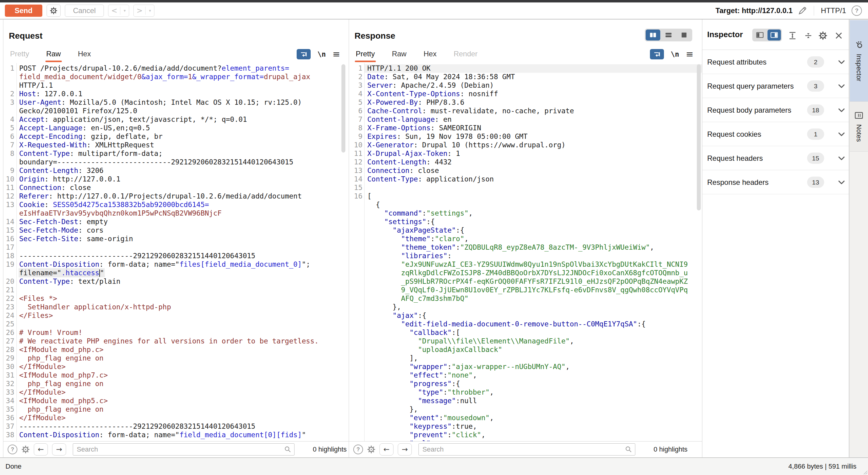 The height and width of the screenshot is (475, 868). I want to click on code-line: "uploadAjaxCallback", so click(526, 350).